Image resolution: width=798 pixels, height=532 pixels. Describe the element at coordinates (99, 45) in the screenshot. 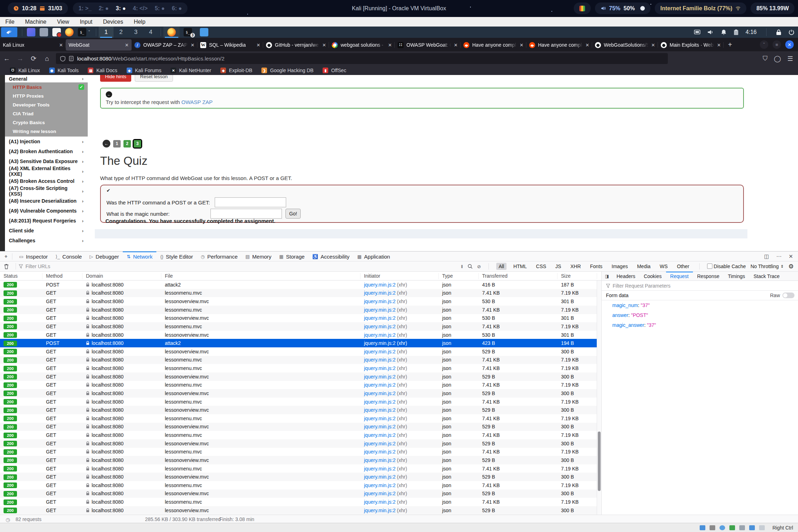

I see `browser-tab-2: WebGoat✕` at that location.